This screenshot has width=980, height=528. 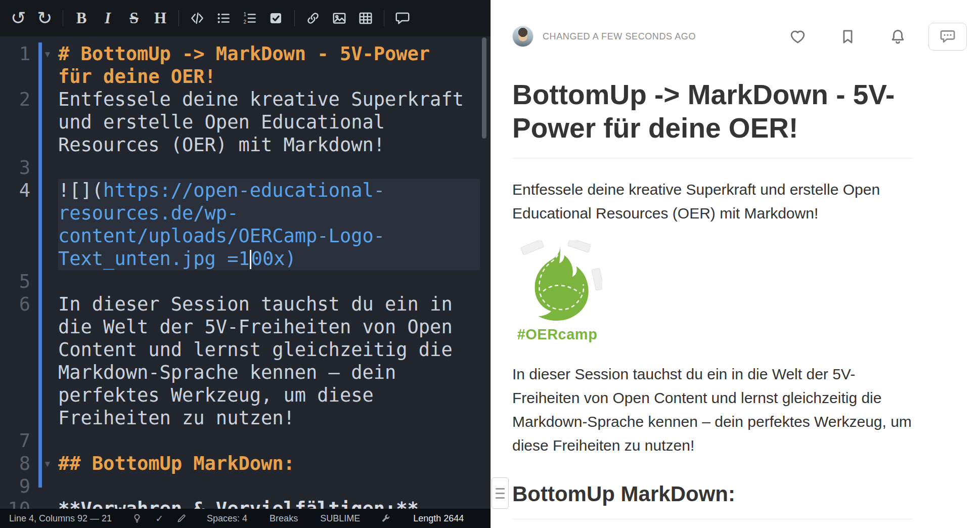 What do you see at coordinates (245, 22) in the screenshot?
I see `svg-text: 2` at bounding box center [245, 22].